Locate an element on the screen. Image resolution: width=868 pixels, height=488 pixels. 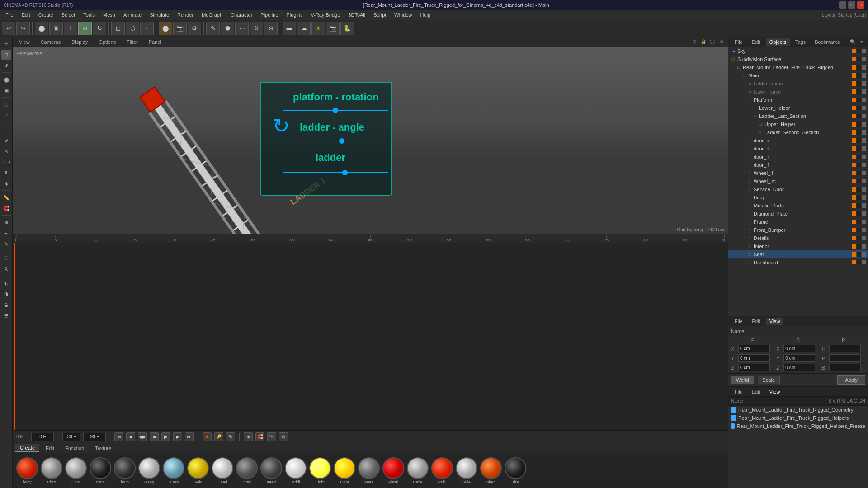
vp-tab-options: Options is located at coordinates (107, 42).